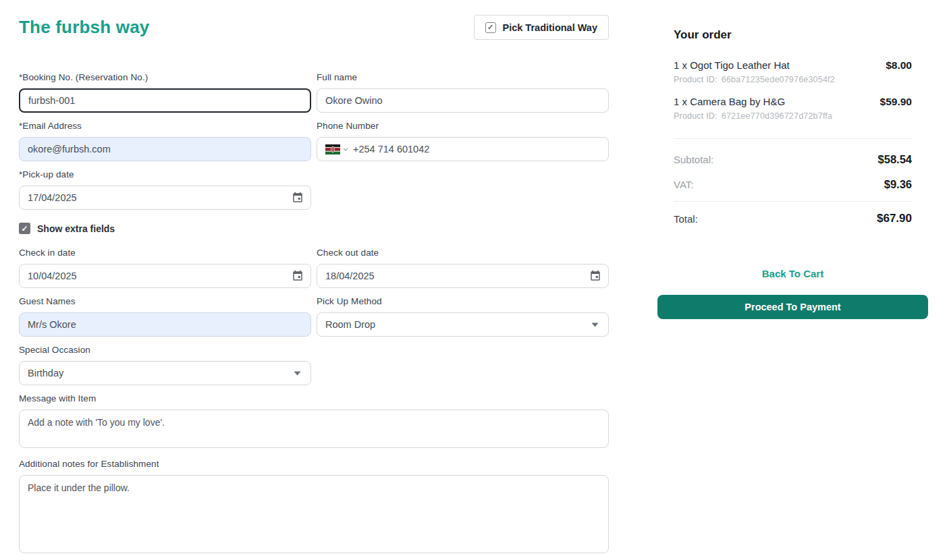 This screenshot has height=560, width=947. What do you see at coordinates (686, 219) in the screenshot?
I see `total-label: Total:` at bounding box center [686, 219].